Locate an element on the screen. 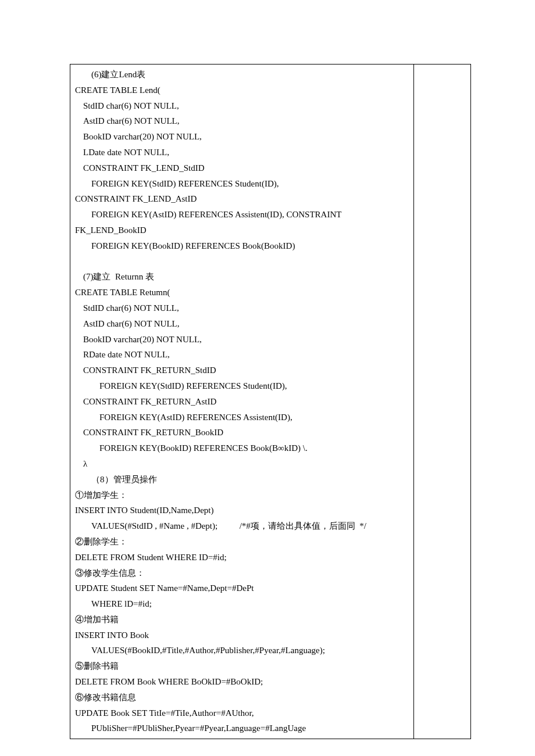  code-line: VALUES(#StdID , #Name , #Dept); /*#项，请给出… is located at coordinates (242, 526).